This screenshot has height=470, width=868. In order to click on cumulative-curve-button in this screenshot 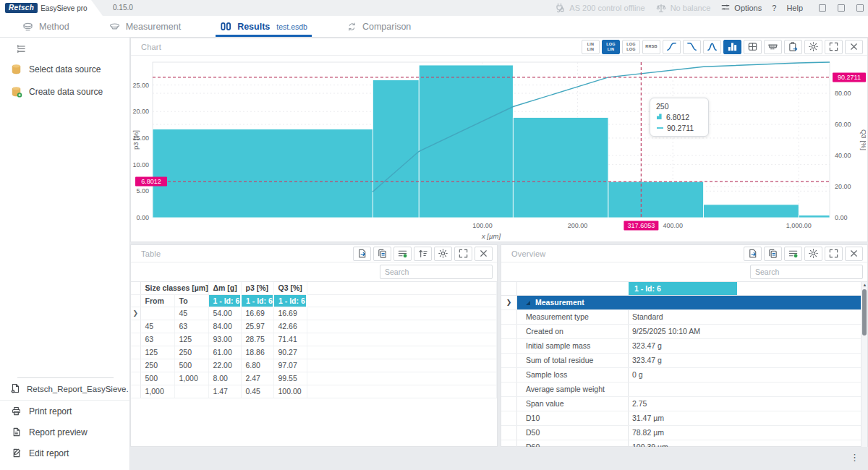, I will do `click(671, 47)`.